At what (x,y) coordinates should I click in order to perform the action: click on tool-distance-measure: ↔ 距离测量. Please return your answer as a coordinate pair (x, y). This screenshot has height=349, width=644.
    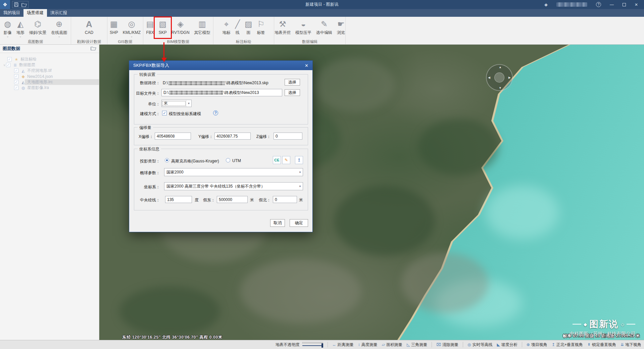
    Looking at the image, I should click on (343, 345).